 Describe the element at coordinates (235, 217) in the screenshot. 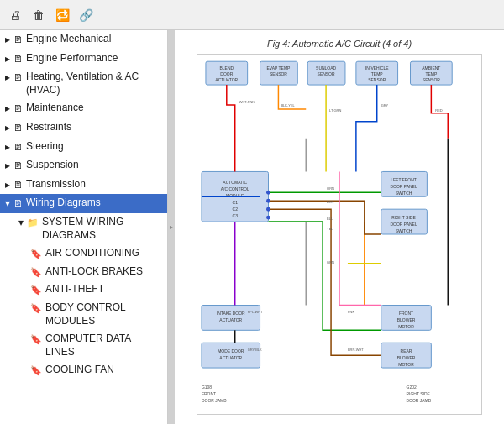

I see `svg-text: C3` at that location.